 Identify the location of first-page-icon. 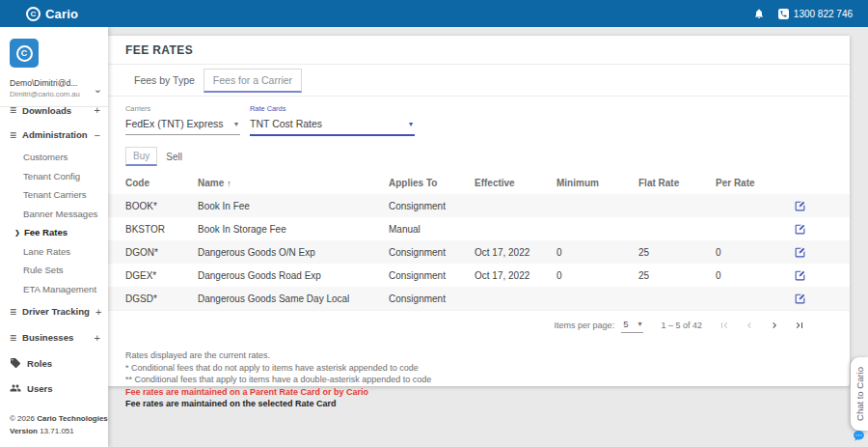
(723, 324).